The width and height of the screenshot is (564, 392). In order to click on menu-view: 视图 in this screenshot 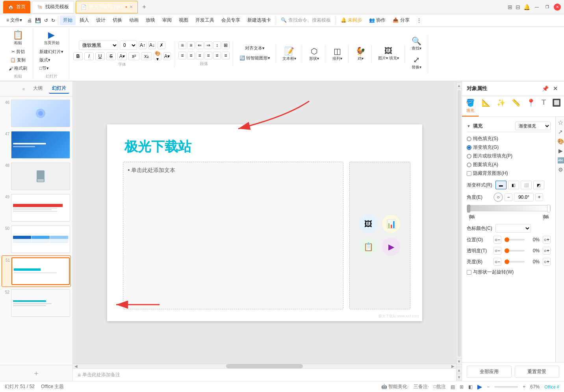, I will do `click(184, 20)`.